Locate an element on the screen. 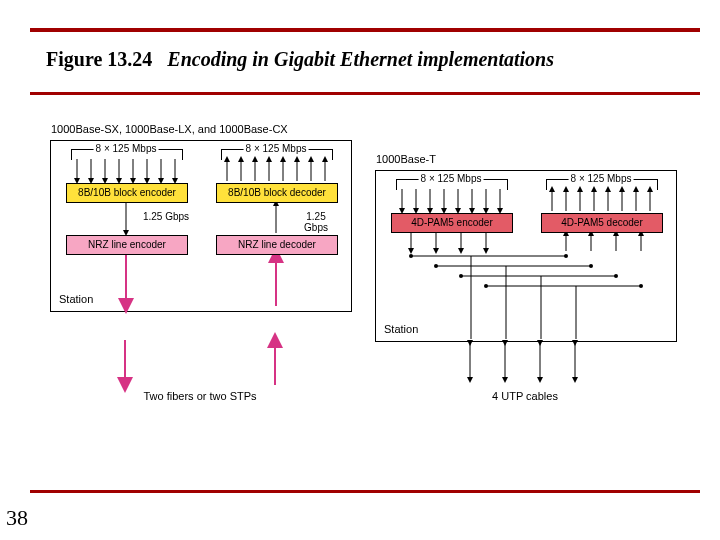  left-panel-title: 1000Base-SX, 1000Base-LX, and 1000Base-C… is located at coordinates (170, 129).